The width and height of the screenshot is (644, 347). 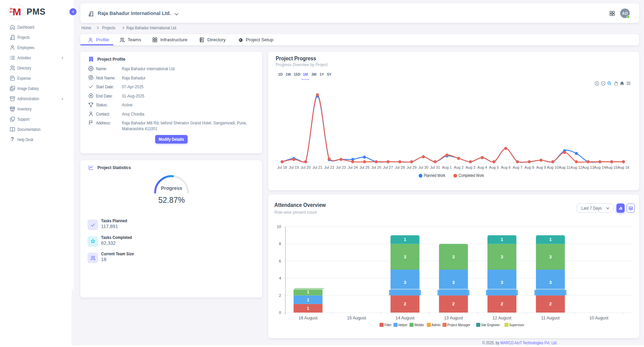 What do you see at coordinates (553, 167) in the screenshot?
I see `svg-text: Aug 10` at bounding box center [553, 167].